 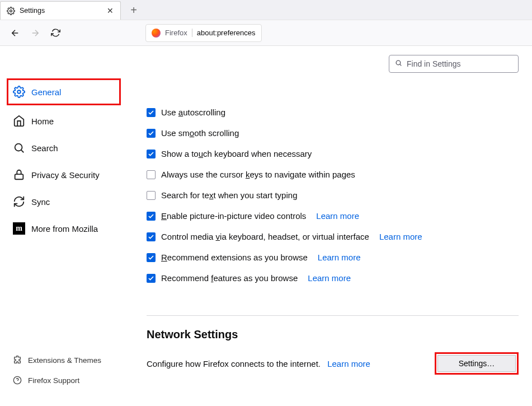 I want to click on option-label: Search for text when you start typing, so click(x=229, y=195).